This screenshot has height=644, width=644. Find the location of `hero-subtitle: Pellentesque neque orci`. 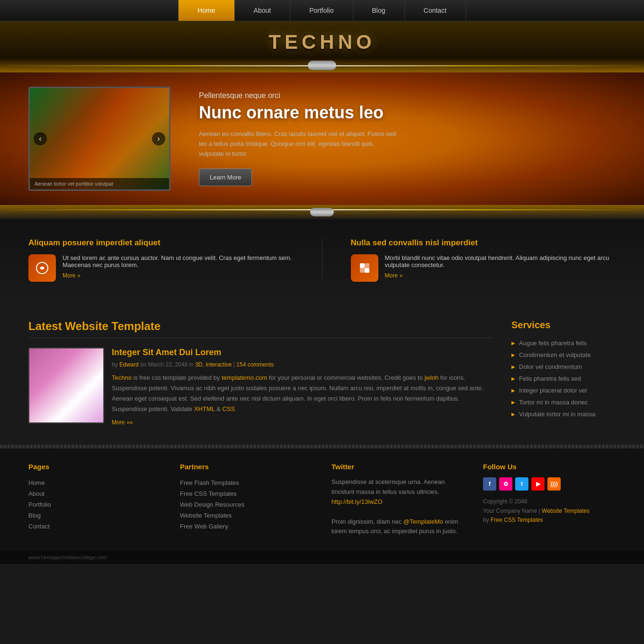

hero-subtitle: Pellentesque neque orci is located at coordinates (407, 96).